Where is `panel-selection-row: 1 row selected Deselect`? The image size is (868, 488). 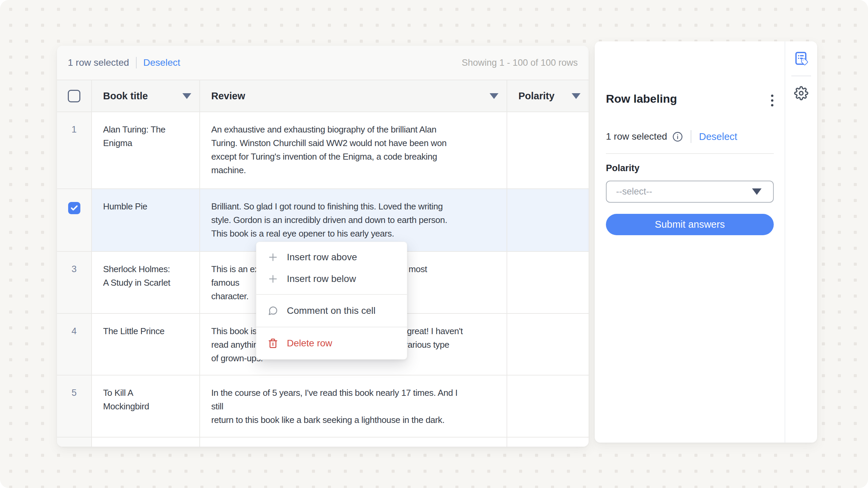 panel-selection-row: 1 row selected Deselect is located at coordinates (671, 137).